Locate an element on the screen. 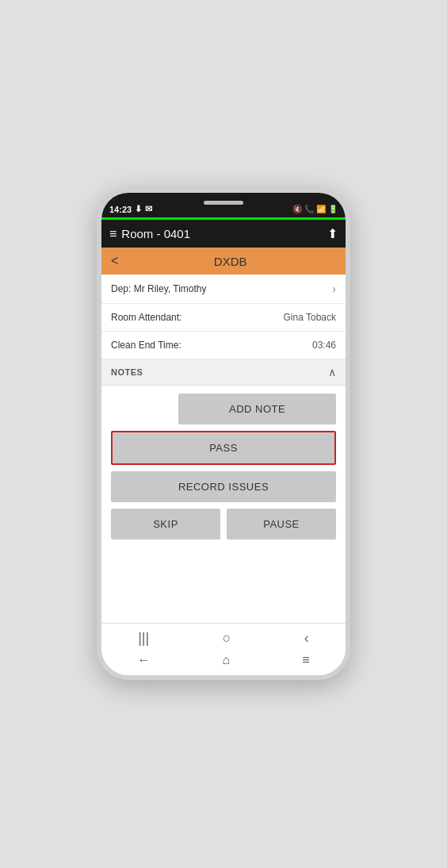  pause-button: PAUSE is located at coordinates (281, 524).